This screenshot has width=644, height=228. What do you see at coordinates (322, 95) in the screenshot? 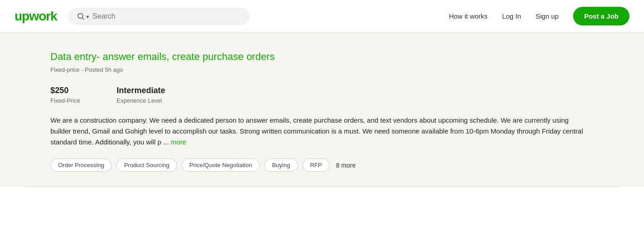
I see `job-details: $250 Fixed-Price Intermediate Experience…` at bounding box center [322, 95].